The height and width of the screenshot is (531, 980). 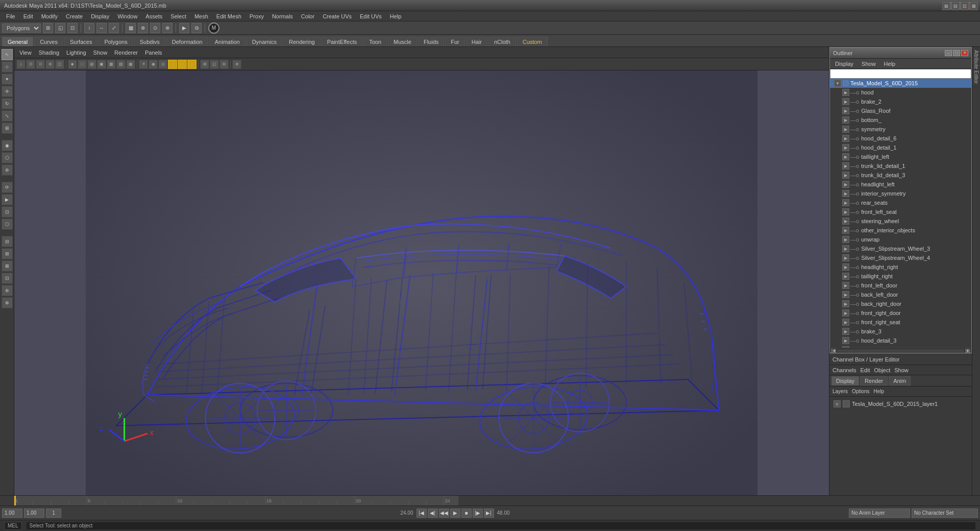 What do you see at coordinates (900, 74) in the screenshot?
I see `outliner-search-input` at bounding box center [900, 74].